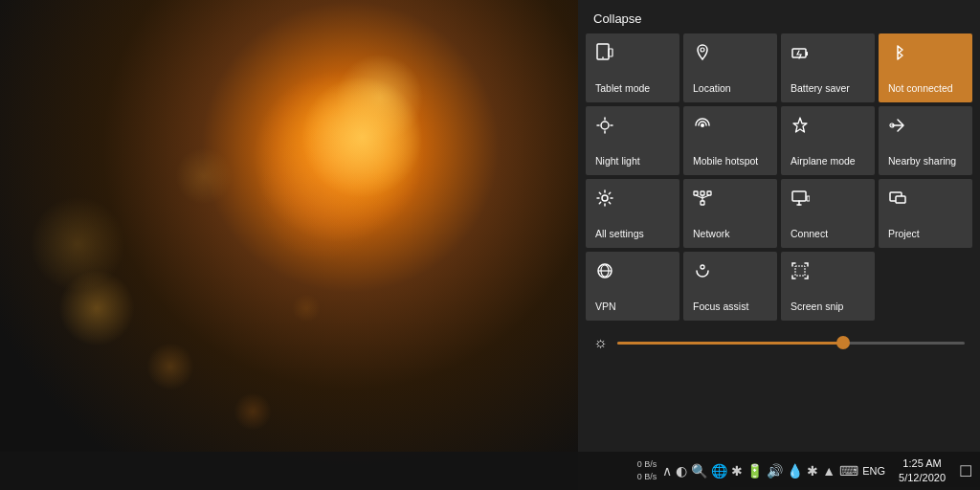  I want to click on mobile-hotspot-icon, so click(702, 126).